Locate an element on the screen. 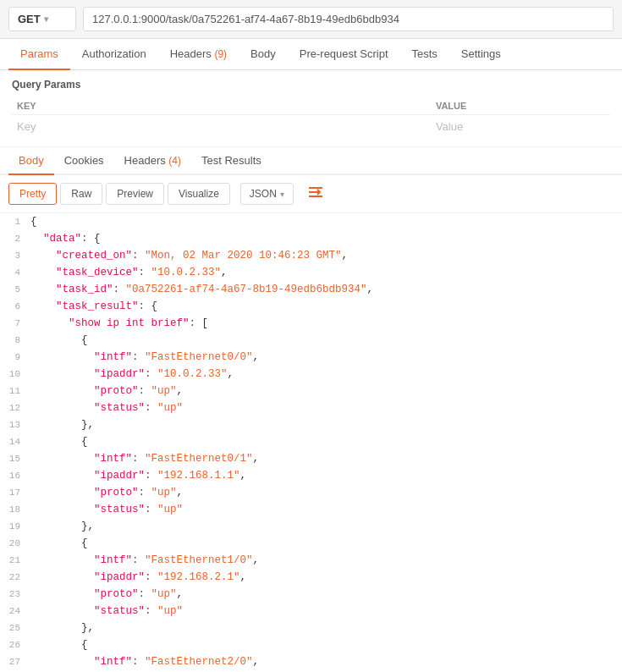 The height and width of the screenshot is (672, 622). line-number: 4 is located at coordinates (19, 273).